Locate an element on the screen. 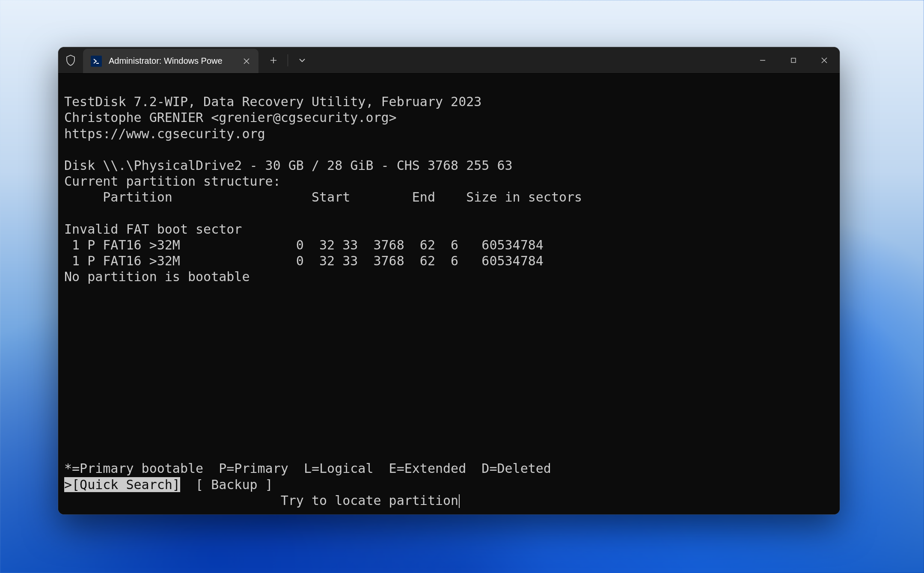 This screenshot has height=573, width=924. tab-separator is located at coordinates (288, 60).